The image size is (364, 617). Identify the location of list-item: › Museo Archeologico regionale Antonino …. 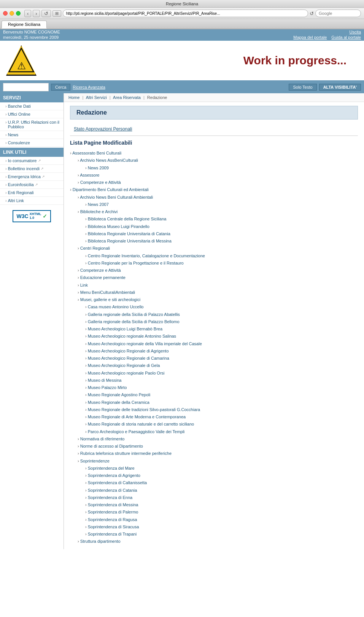
(214, 336).